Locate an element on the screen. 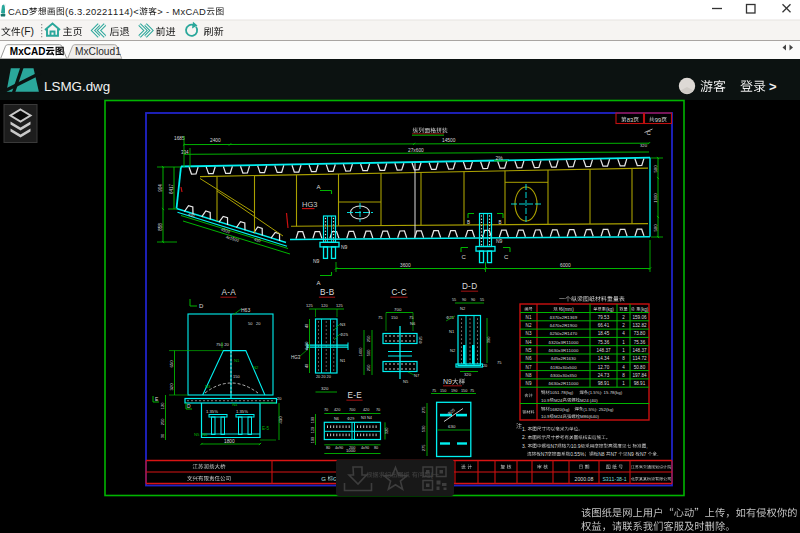 Image resolution: width=800 pixels, height=533 pixels. svg-text: S311-38-1 is located at coordinates (614, 479).